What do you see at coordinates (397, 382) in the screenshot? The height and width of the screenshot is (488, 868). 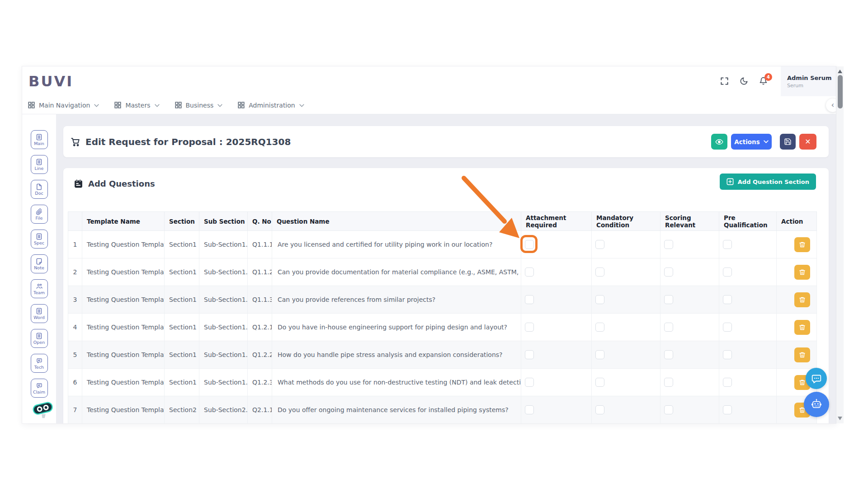 I see `cell-question-name: What methods do you use for non-destruct…` at bounding box center [397, 382].